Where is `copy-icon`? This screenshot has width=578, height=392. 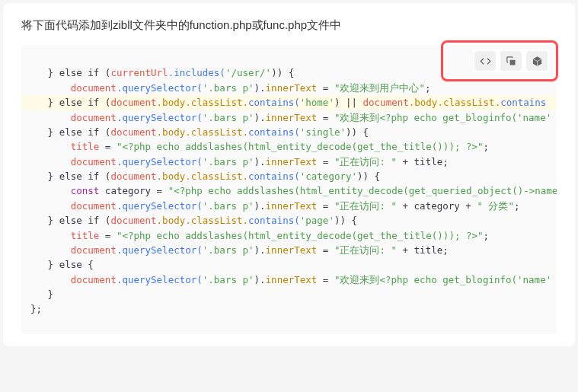 copy-icon is located at coordinates (512, 61).